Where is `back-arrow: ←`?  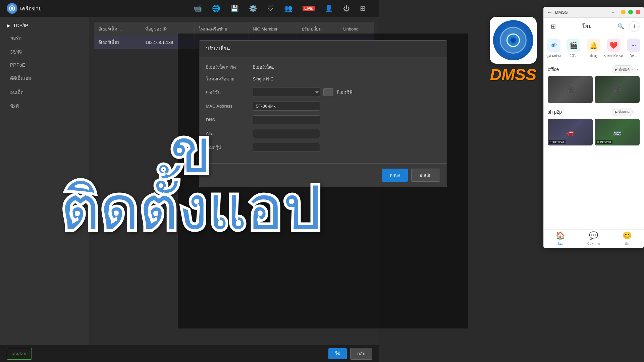 back-arrow: ← is located at coordinates (550, 12).